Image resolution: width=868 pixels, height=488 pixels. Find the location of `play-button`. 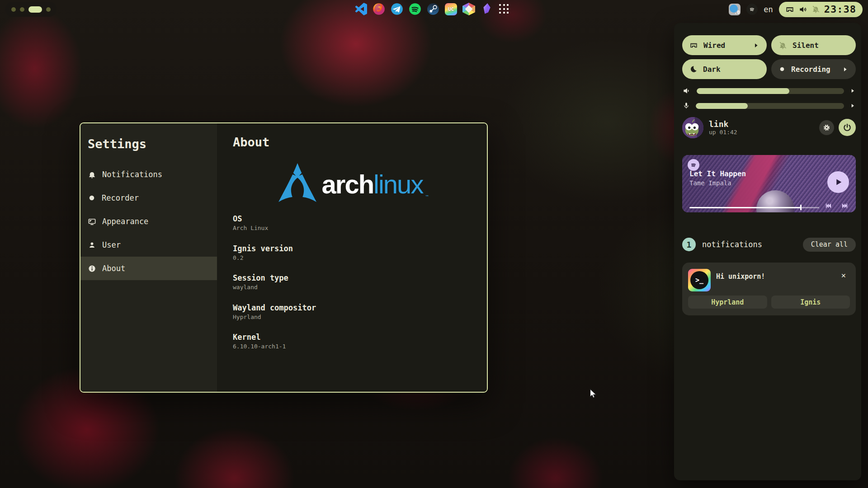

play-button is located at coordinates (838, 182).